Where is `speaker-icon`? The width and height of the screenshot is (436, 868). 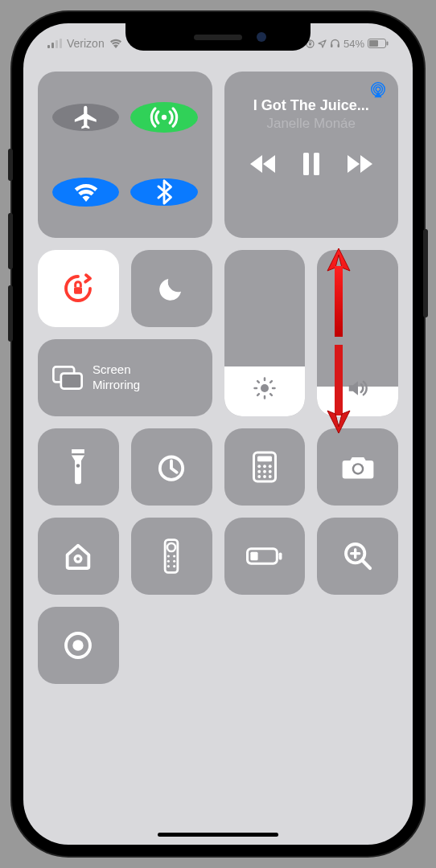 speaker-icon is located at coordinates (358, 388).